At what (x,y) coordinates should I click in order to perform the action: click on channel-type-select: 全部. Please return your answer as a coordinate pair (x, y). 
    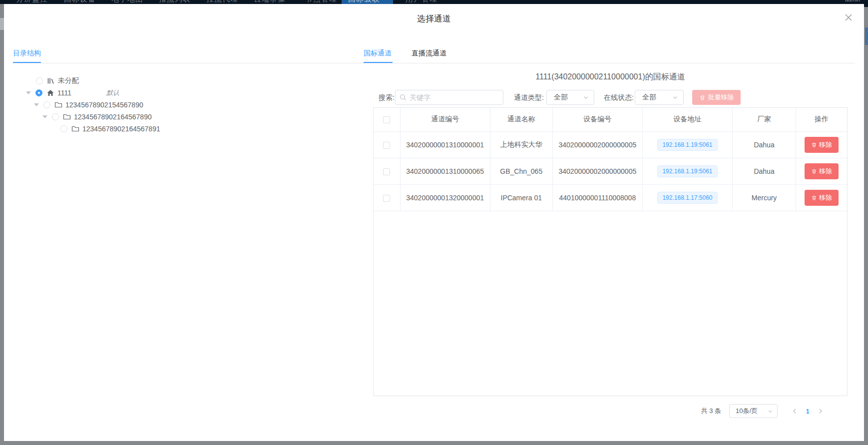
    Looking at the image, I should click on (570, 97).